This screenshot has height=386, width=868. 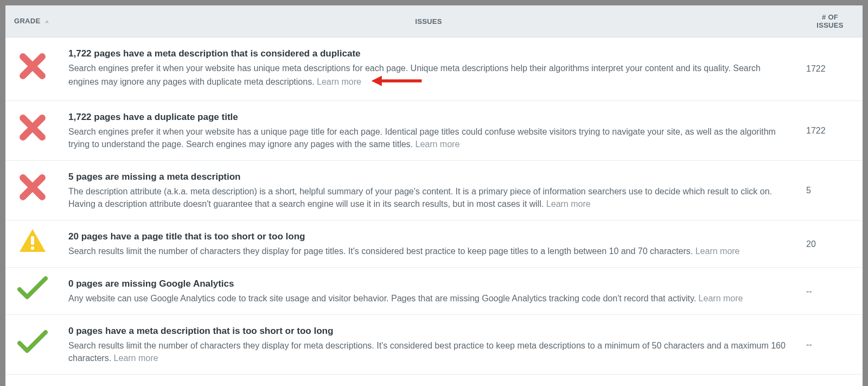 I want to click on issue-cell: 0 pages have a meta description that is …, so click(x=429, y=345).